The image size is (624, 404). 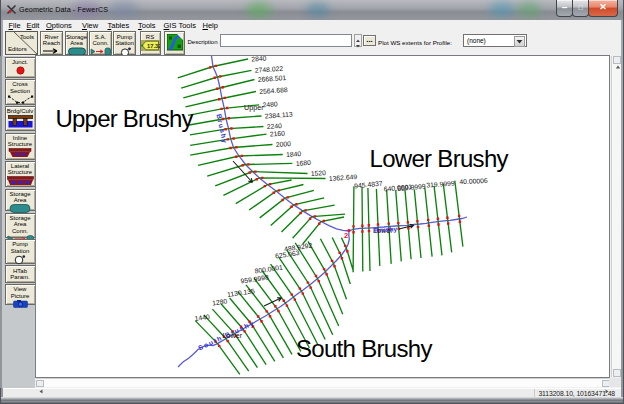 I want to click on svg-text: 2384.113, so click(x=279, y=116).